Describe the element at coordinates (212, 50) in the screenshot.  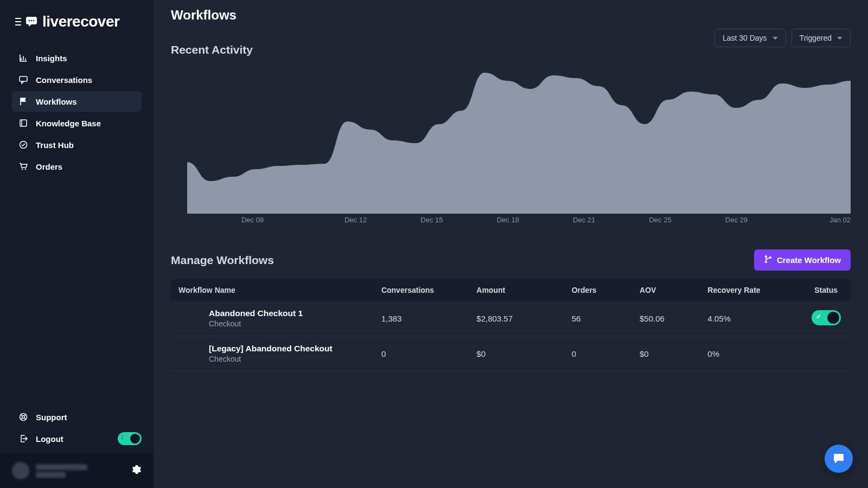
I see `activity-title: Recent Activity` at that location.